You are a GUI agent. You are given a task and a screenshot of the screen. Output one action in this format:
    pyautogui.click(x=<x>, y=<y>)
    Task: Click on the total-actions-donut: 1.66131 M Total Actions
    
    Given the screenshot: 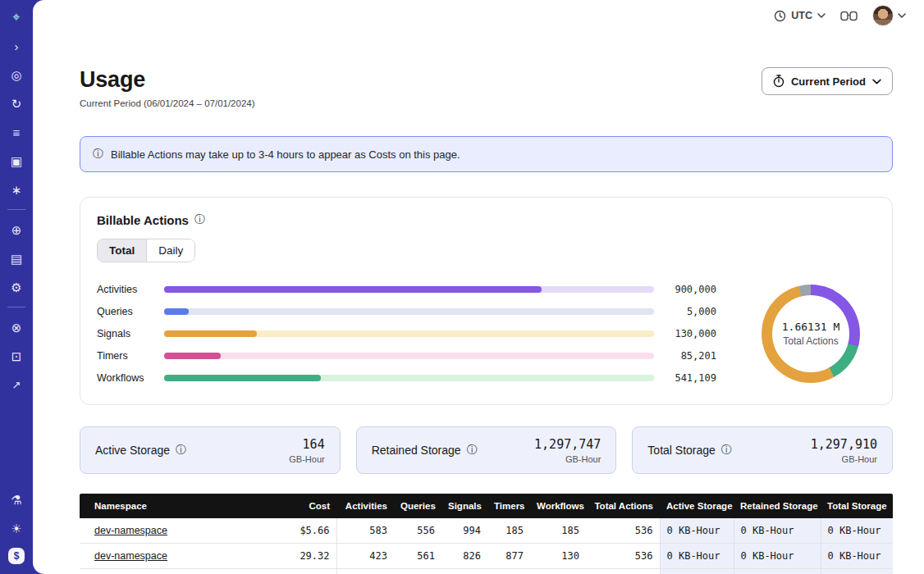 What is the action you would take?
    pyautogui.click(x=811, y=334)
    